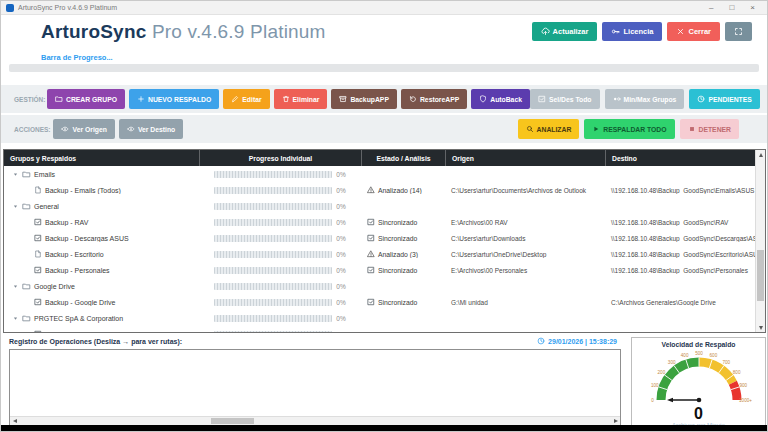  I want to click on actualizar-button: Actualizar, so click(565, 32).